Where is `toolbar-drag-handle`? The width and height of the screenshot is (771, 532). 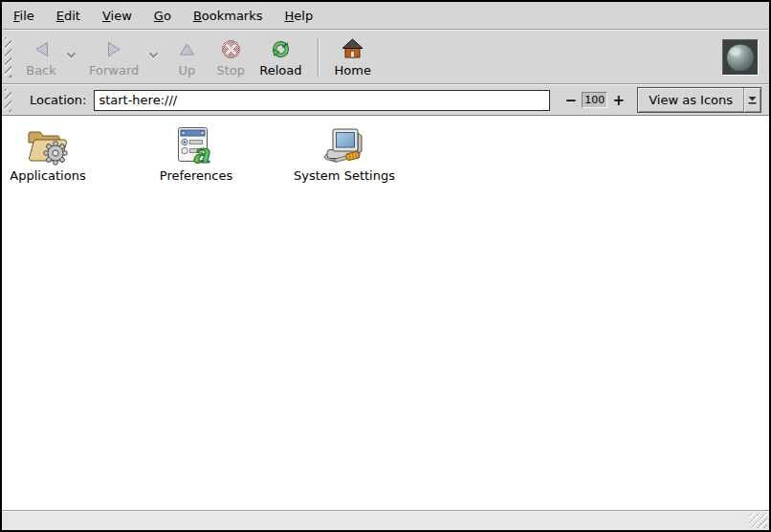 toolbar-drag-handle is located at coordinates (8, 57).